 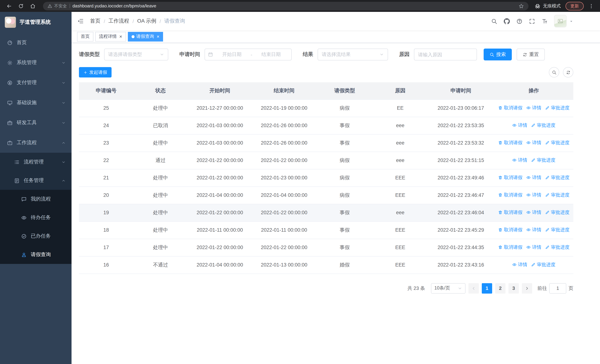 I want to click on tab-leave-query: 请假查询×, so click(x=145, y=37).